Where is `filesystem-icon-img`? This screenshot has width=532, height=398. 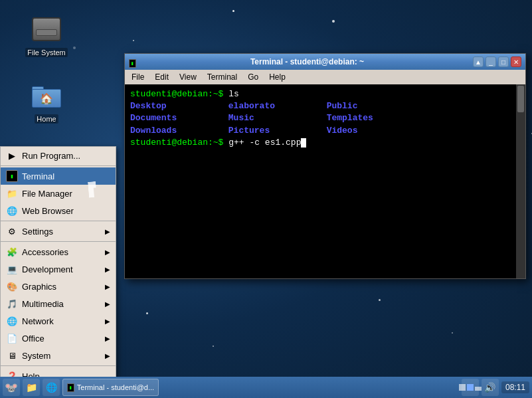
filesystem-icon-img is located at coordinates (46, 29).